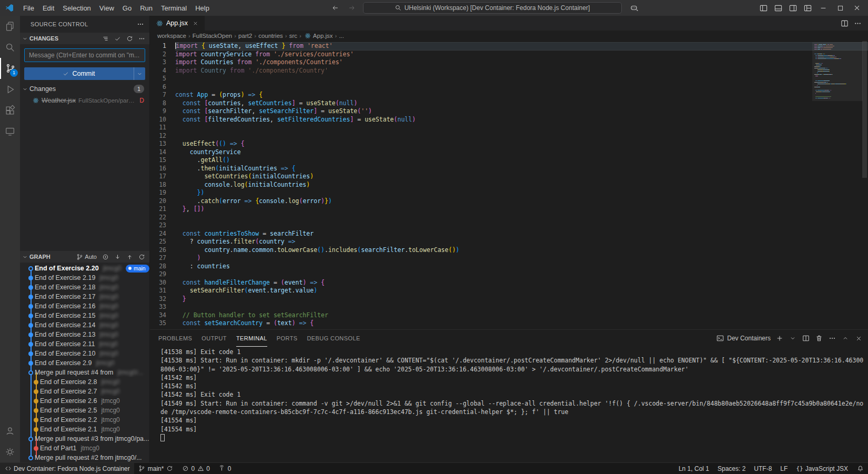 The width and height of the screenshot is (868, 474). What do you see at coordinates (780, 338) in the screenshot?
I see `new-terminal-icon` at bounding box center [780, 338].